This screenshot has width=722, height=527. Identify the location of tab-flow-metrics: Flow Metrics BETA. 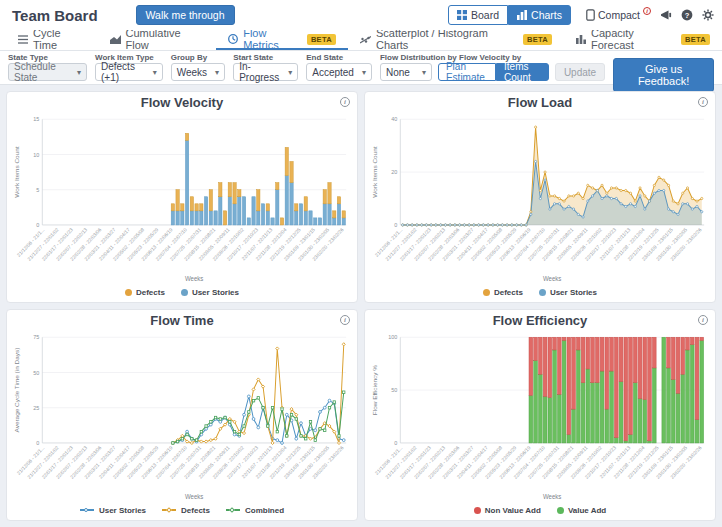
(282, 40).